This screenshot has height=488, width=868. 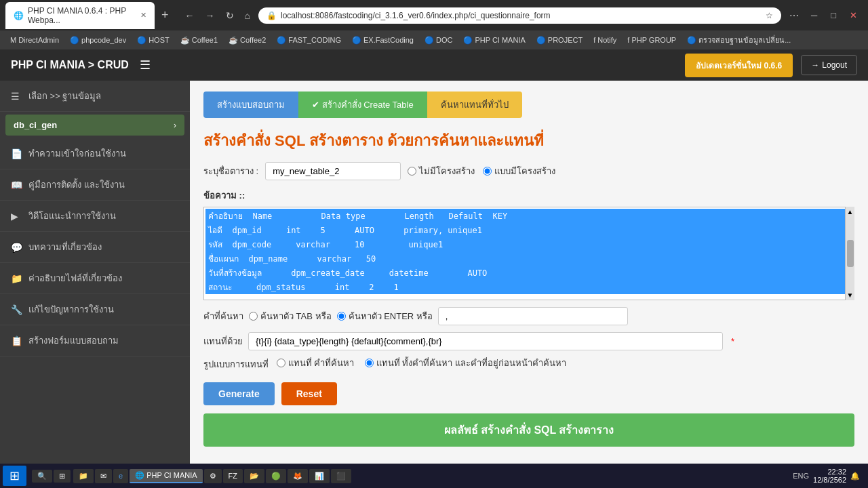 I want to click on sidebar-label-intro: ทำความเข้าใจก่อนใช้งาน, so click(x=77, y=153).